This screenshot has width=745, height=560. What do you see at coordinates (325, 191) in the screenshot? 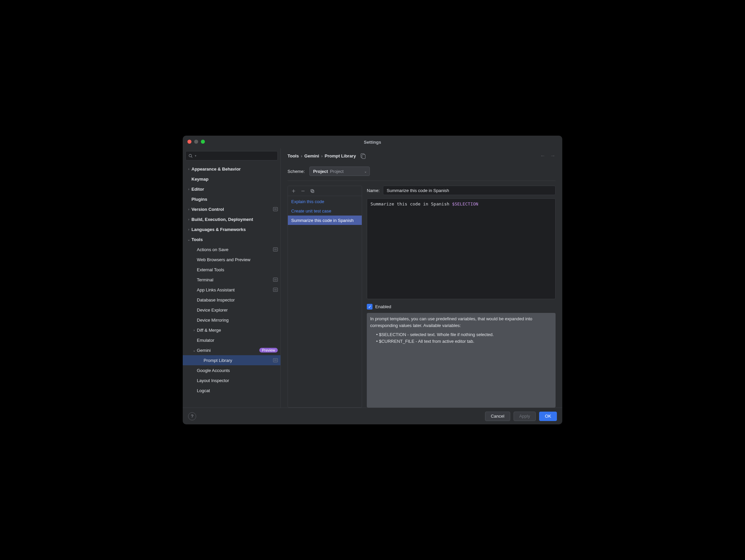
I see `list-toolbar` at bounding box center [325, 191].